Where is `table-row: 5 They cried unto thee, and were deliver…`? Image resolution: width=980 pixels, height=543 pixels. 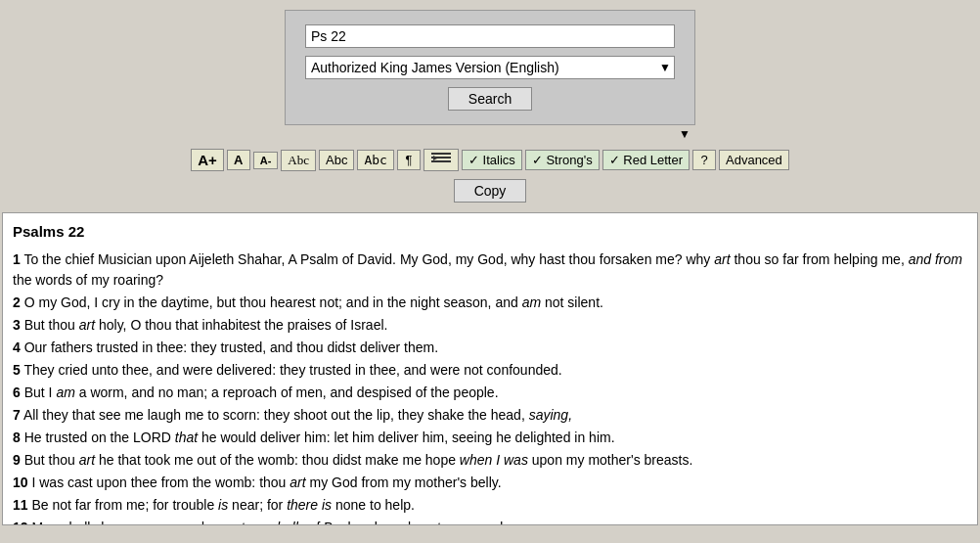 table-row: 5 They cried unto thee, and were deliver… is located at coordinates (490, 370).